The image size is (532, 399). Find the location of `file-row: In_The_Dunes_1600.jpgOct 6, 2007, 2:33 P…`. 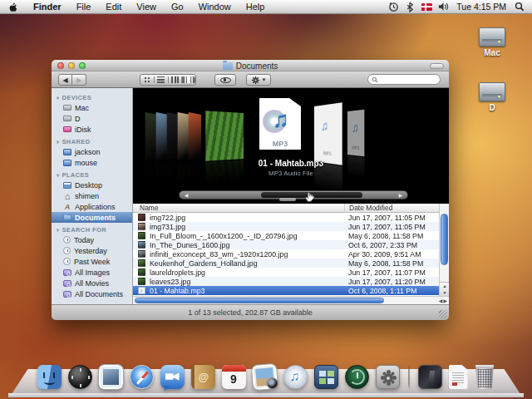

file-row: In_The_Dunes_1600.jpgOct 6, 2007, 2:33 P… is located at coordinates (286, 244).